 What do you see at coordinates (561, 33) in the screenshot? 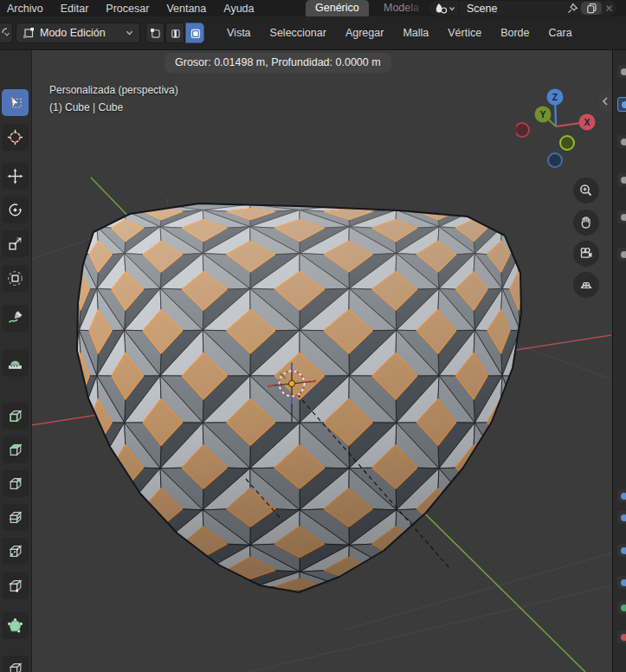
I see `menu-cara: Cara` at bounding box center [561, 33].